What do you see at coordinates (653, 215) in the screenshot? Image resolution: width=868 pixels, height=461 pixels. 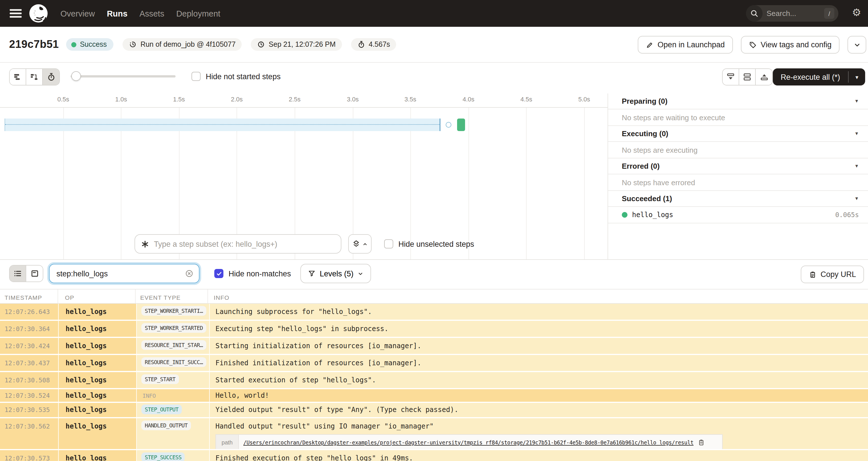 I see `step-name: hello_logs` at bounding box center [653, 215].